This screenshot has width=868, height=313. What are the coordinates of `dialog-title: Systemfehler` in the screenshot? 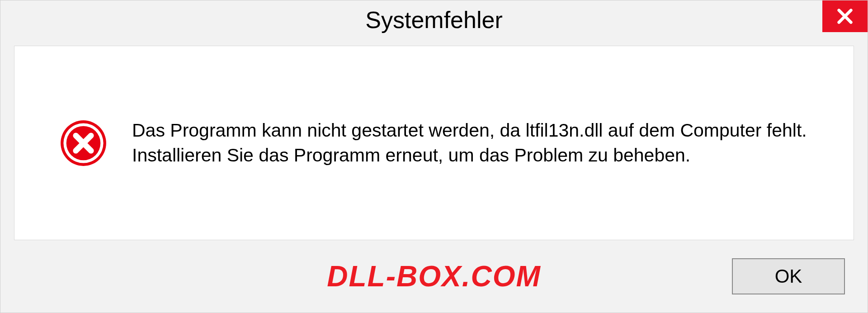 It's located at (434, 20).